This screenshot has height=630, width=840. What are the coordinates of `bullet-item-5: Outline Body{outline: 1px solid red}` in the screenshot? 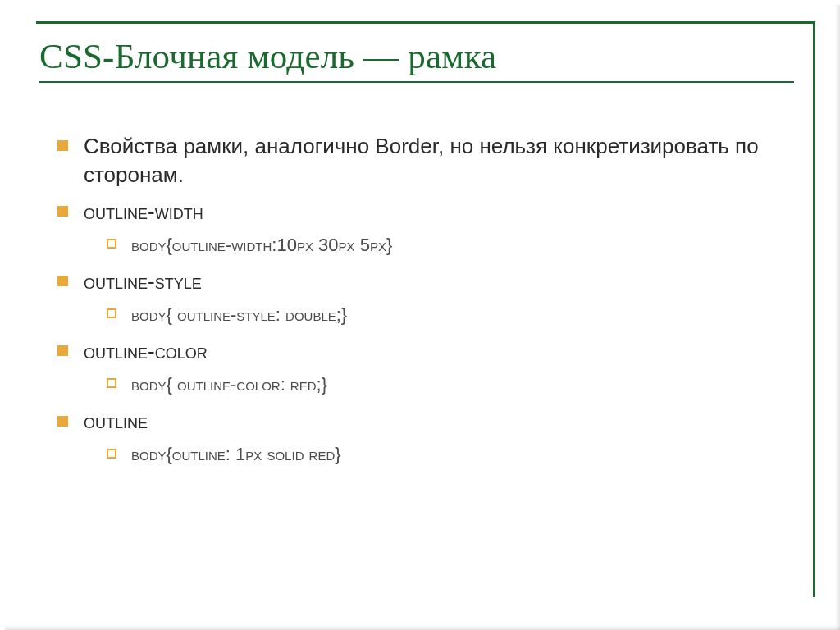 It's located at (431, 438).